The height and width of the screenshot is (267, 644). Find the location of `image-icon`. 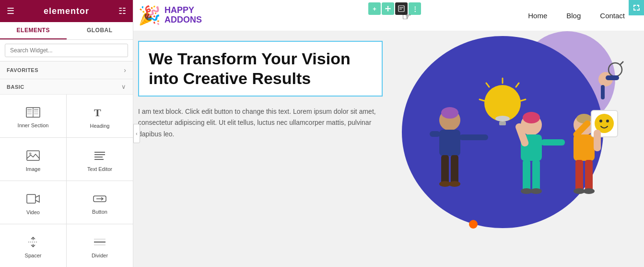

image-icon is located at coordinates (33, 157).